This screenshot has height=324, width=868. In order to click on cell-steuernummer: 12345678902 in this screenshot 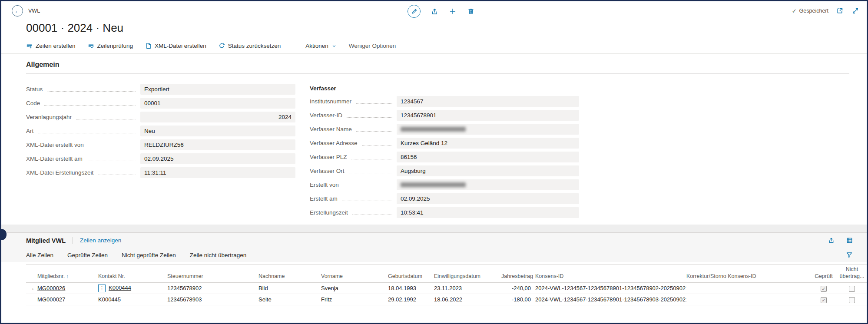, I will do `click(213, 288)`.